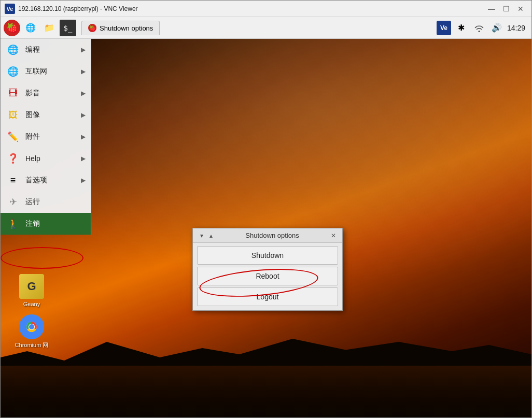 Image resolution: width=532 pixels, height=418 pixels. What do you see at coordinates (51, 93) in the screenshot?
I see `menu-item-media-label: 影音` at bounding box center [51, 93].